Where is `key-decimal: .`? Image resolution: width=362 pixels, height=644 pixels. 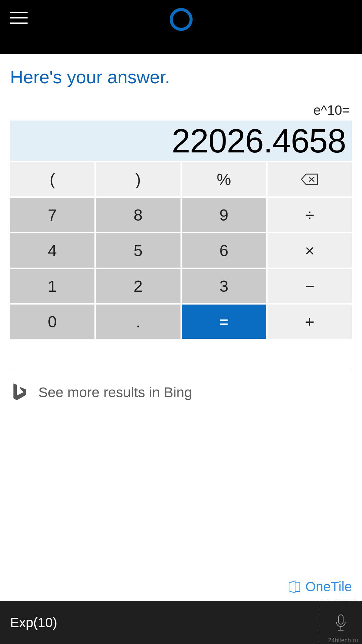 key-decimal: . is located at coordinates (138, 322).